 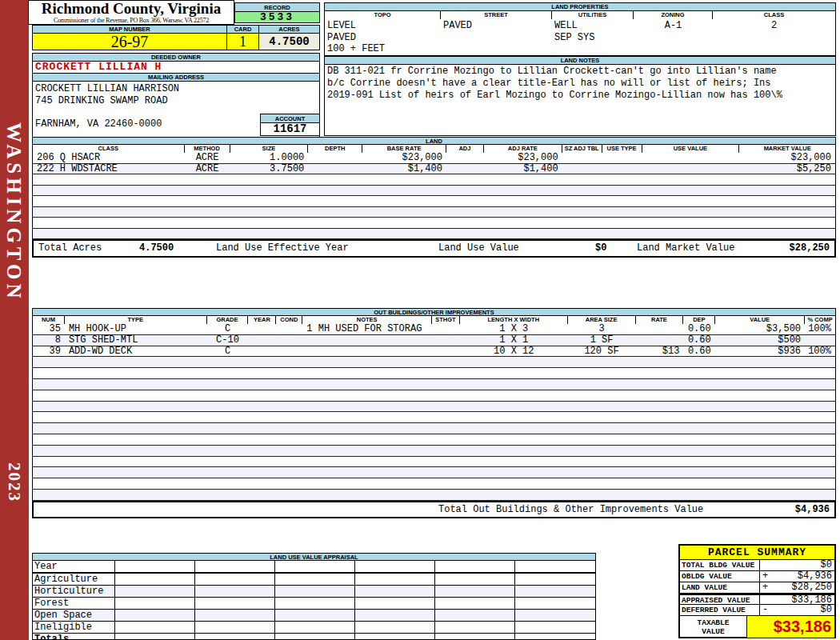 I want to click on sidebar: WASHINGTON 2023, so click(x=14, y=320).